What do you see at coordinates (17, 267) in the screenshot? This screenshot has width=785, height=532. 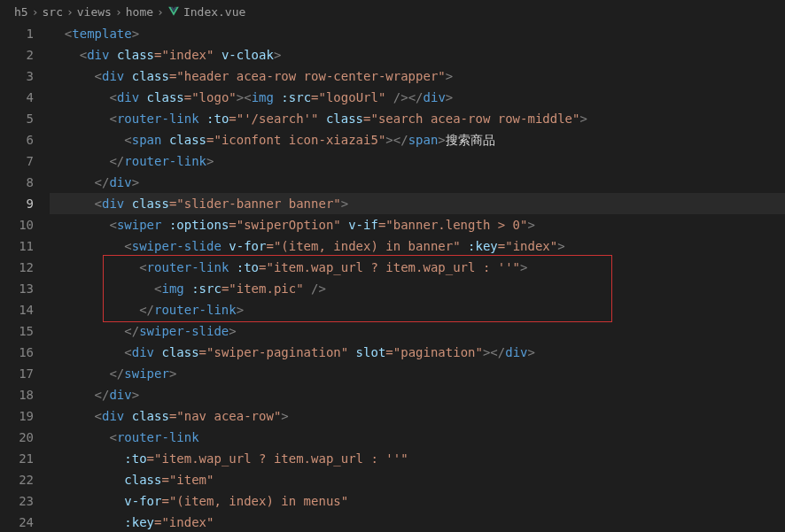 I see `line-number: 12` at bounding box center [17, 267].